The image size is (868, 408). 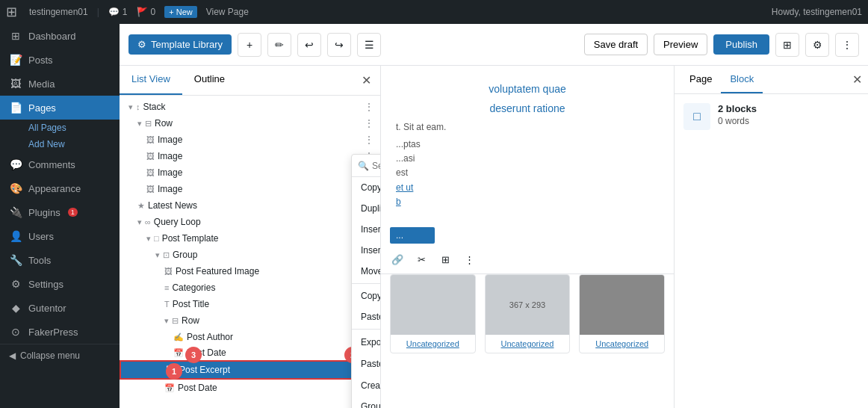 What do you see at coordinates (366, 281) in the screenshot?
I see `context-menu: 🔍 ⧉ Copy blocks Duplicate Ctrl+Shift+D I…` at bounding box center [366, 281].